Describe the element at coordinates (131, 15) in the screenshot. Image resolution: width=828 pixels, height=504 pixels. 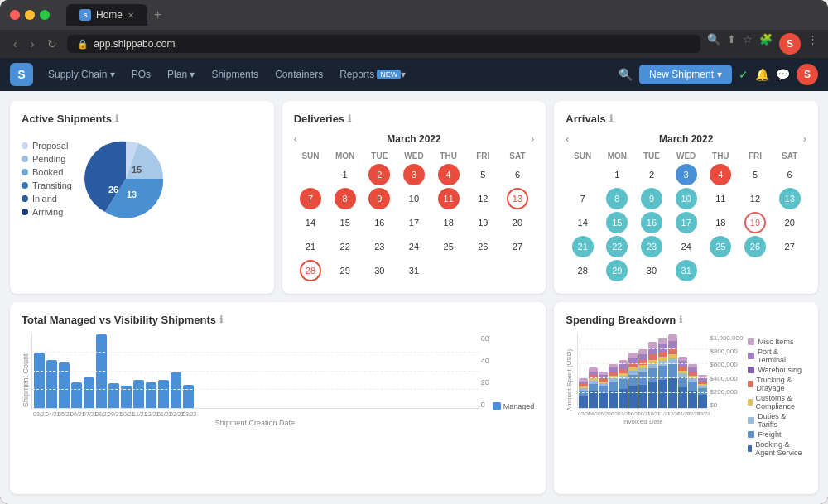
I see `tab-close-icon: ✕` at that location.